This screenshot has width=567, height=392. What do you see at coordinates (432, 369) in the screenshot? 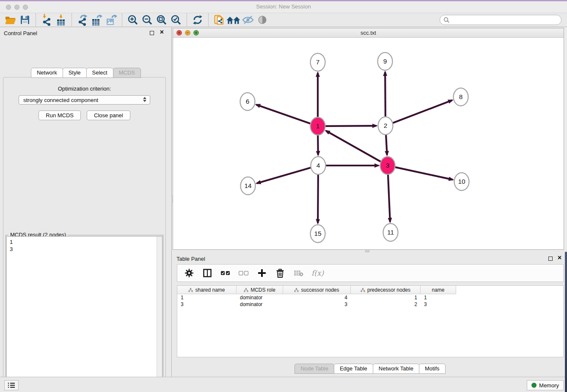
I see `tab-motifs: Motifs` at bounding box center [432, 369].